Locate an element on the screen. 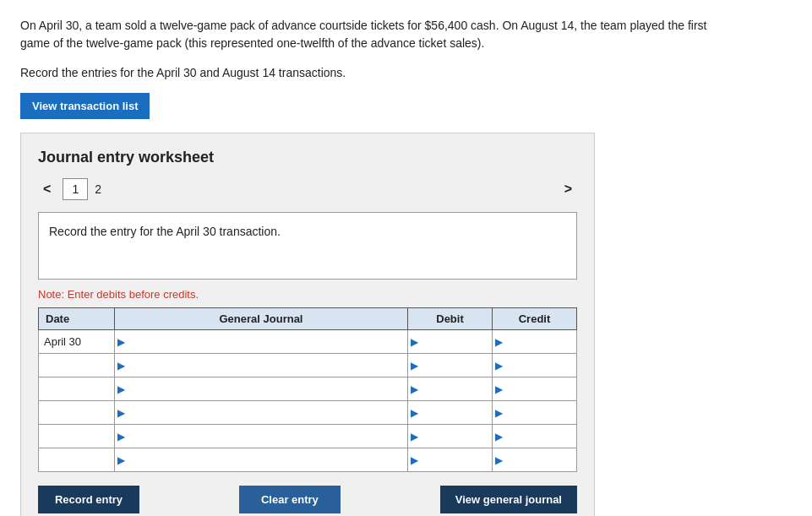  table-row-debit-4: ▶ is located at coordinates (450, 437).